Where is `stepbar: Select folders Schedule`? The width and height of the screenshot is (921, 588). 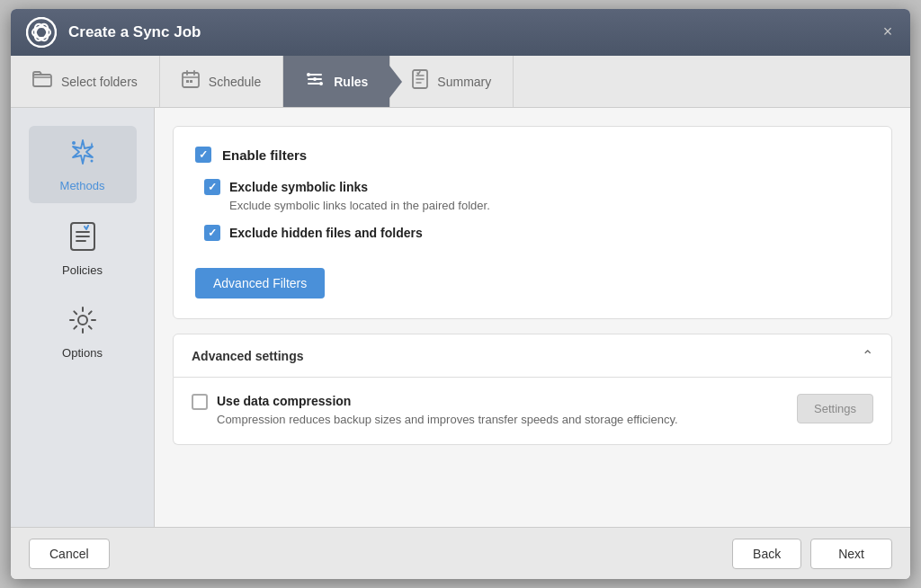 stepbar: Select folders Schedule is located at coordinates (460, 82).